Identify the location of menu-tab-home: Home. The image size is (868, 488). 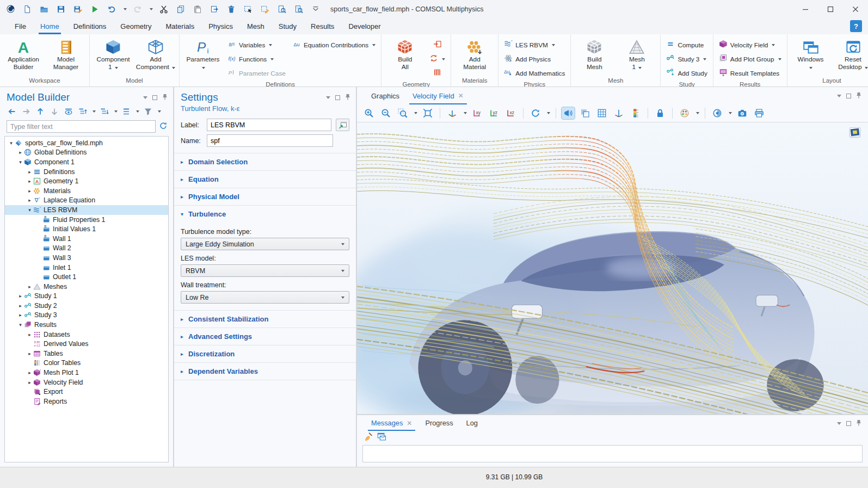
(50, 26).